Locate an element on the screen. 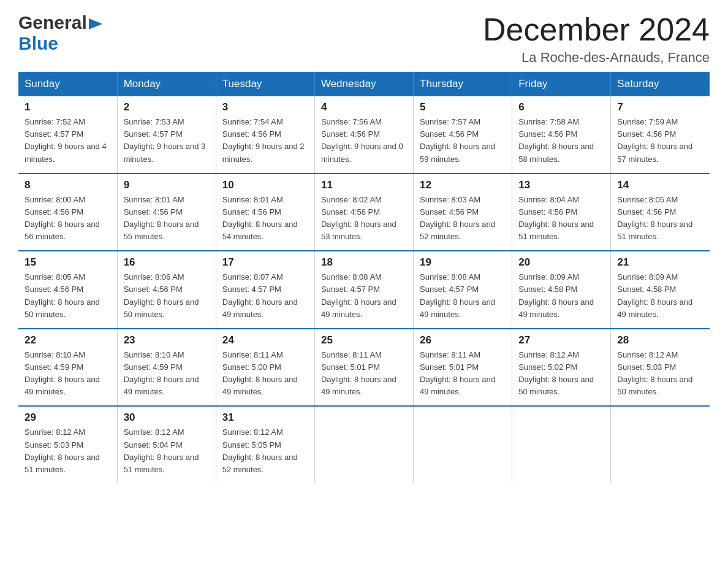 The width and height of the screenshot is (728, 563). day-number: 10 is located at coordinates (265, 185).